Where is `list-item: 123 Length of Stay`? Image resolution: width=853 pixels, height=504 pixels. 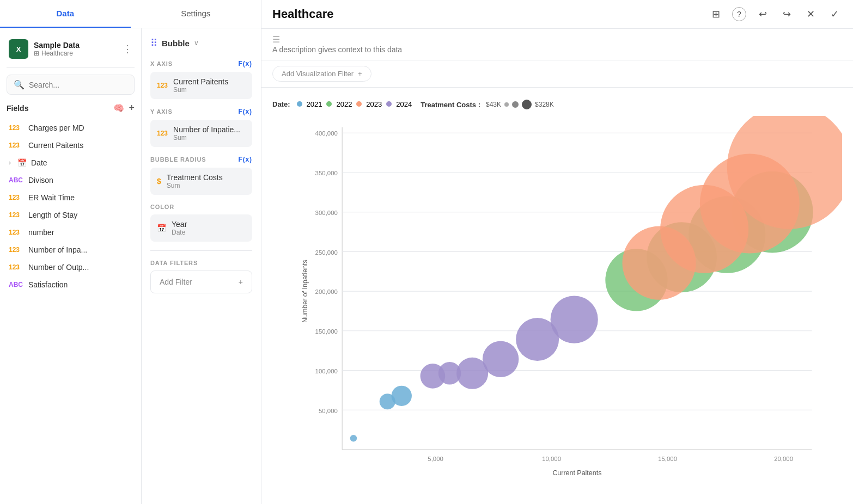
list-item: 123 Length of Stay is located at coordinates (71, 215).